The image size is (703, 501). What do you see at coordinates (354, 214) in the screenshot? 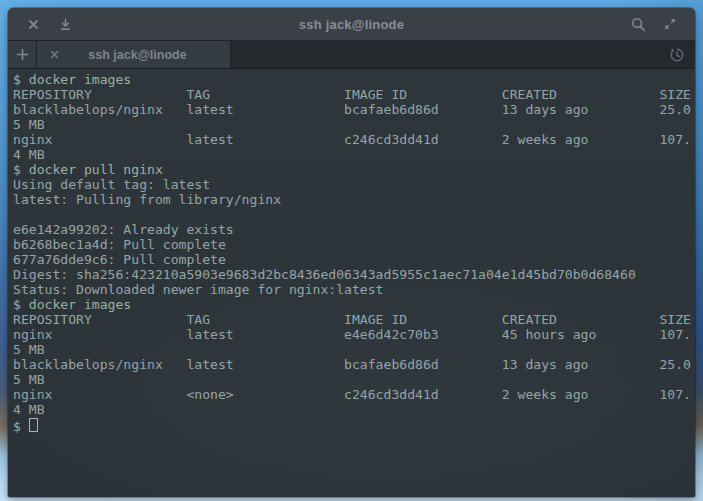
I see `terminal-line` at bounding box center [354, 214].